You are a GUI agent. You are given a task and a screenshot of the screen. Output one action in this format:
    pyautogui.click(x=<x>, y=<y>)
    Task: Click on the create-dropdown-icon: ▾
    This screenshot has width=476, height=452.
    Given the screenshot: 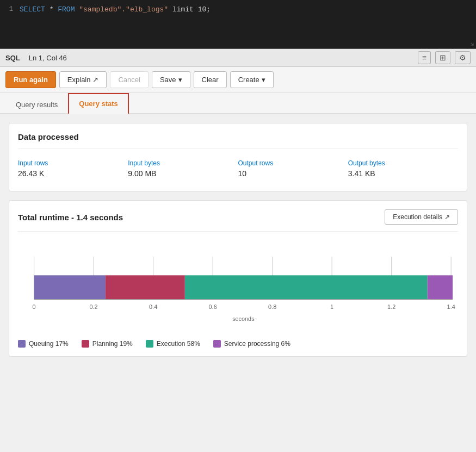 What is the action you would take?
    pyautogui.click(x=263, y=79)
    